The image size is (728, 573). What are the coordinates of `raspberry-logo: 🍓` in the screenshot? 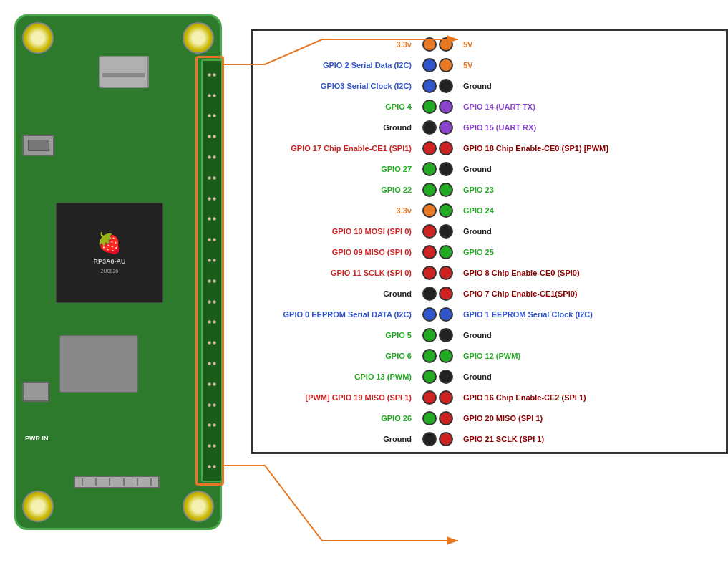 It's located at (109, 244).